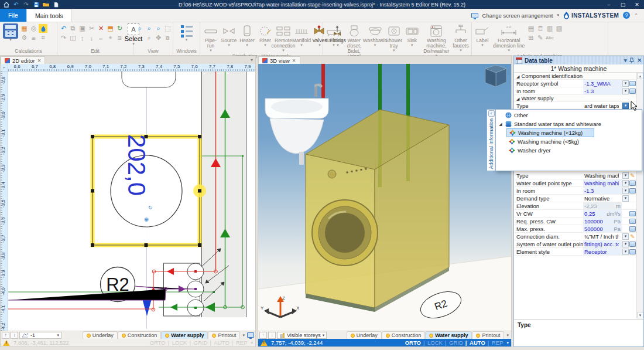 This screenshot has height=350, width=644. What do you see at coordinates (639, 60) in the screenshot?
I see `panel-close-icon: ✕` at bounding box center [639, 60].